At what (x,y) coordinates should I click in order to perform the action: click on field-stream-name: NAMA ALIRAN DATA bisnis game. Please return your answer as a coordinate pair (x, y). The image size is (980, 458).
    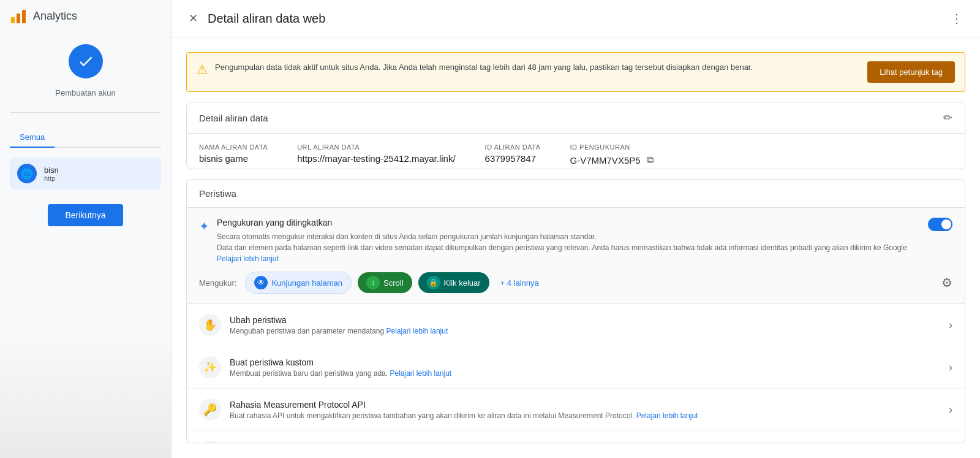
    Looking at the image, I should click on (233, 155).